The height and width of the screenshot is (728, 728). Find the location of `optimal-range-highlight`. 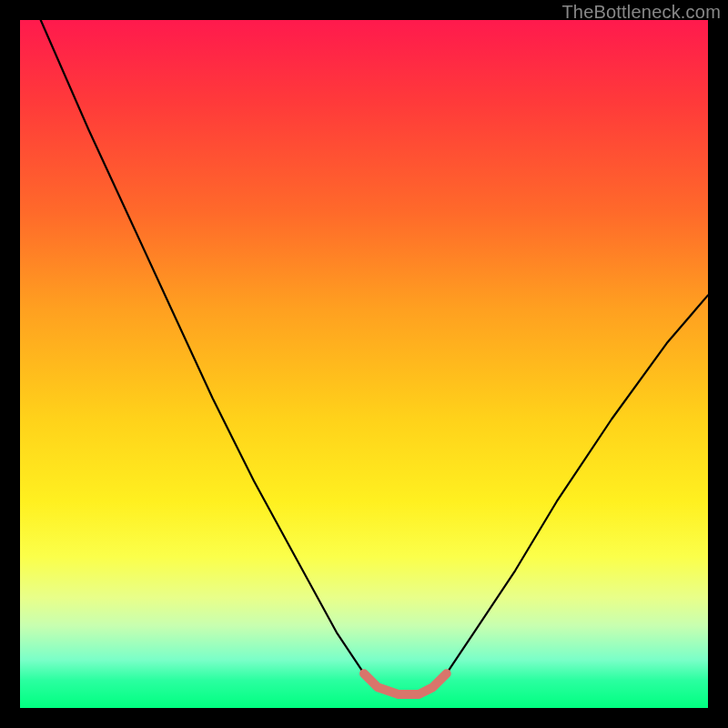

optimal-range-highlight is located at coordinates (406, 684).